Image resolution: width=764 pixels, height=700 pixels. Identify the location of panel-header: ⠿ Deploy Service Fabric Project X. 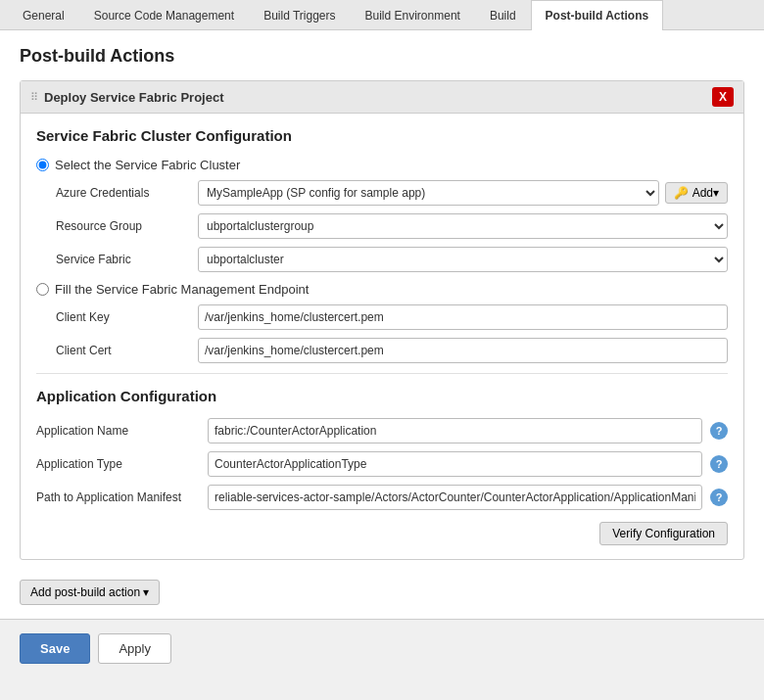
(382, 98).